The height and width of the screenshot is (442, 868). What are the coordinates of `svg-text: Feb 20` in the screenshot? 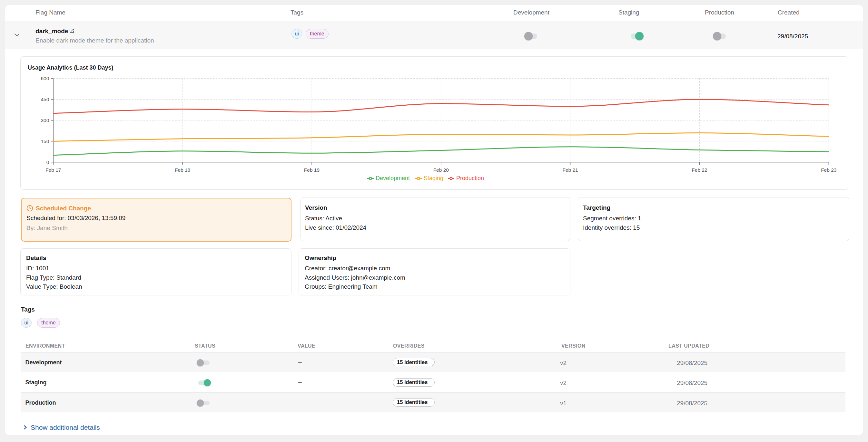 It's located at (441, 170).